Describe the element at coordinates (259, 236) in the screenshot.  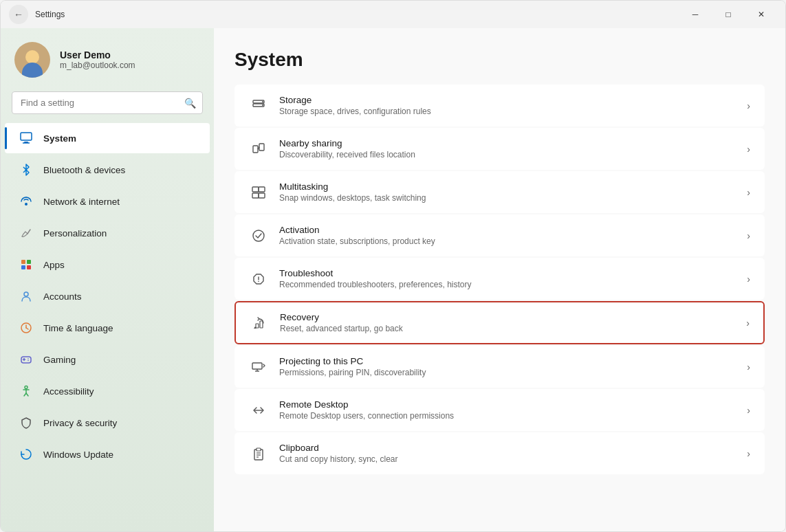
I see `activation-icon` at that location.